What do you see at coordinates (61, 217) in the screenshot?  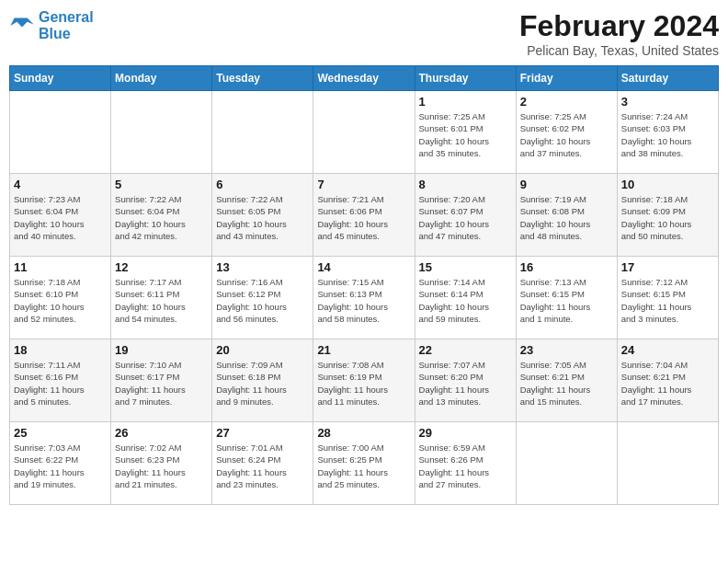 I see `day-info: Sunrise: 7:23 AM Sunset: 6:04 PM Dayligh…` at bounding box center [61, 217].